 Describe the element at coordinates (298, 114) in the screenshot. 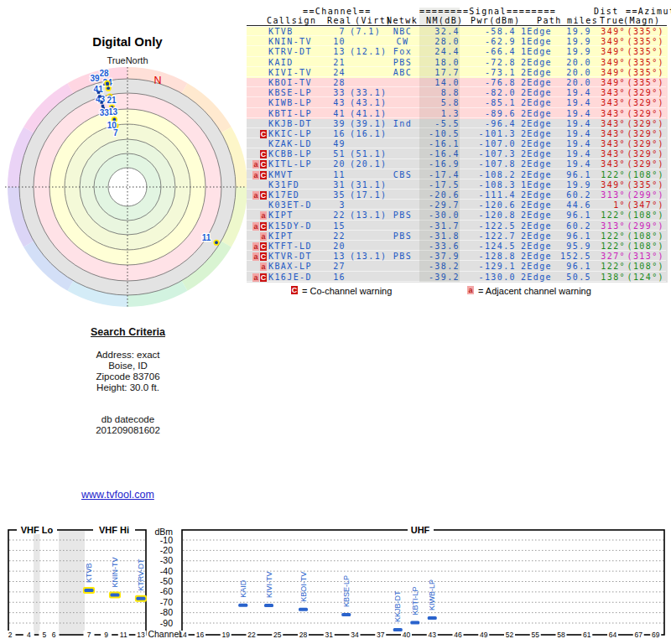

I see `cell-callsign: KBTI-LP` at that location.